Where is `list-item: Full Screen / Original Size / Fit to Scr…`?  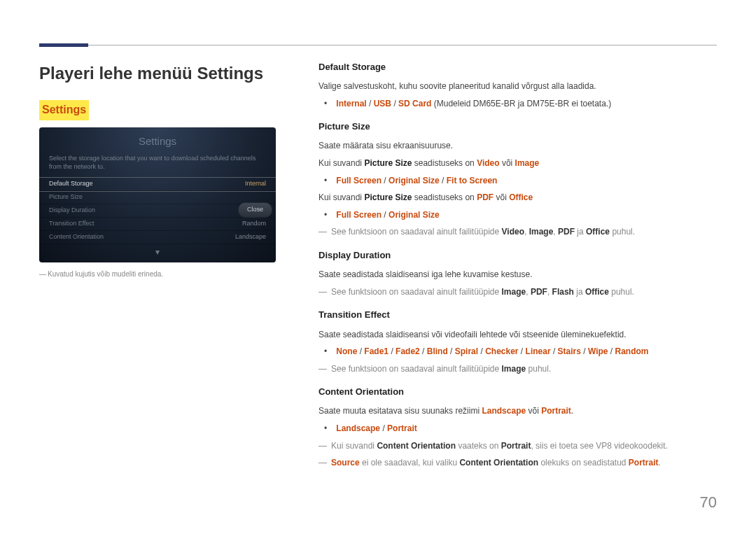
list-item: Full Screen / Original Size / Fit to Scr… is located at coordinates (525, 181).